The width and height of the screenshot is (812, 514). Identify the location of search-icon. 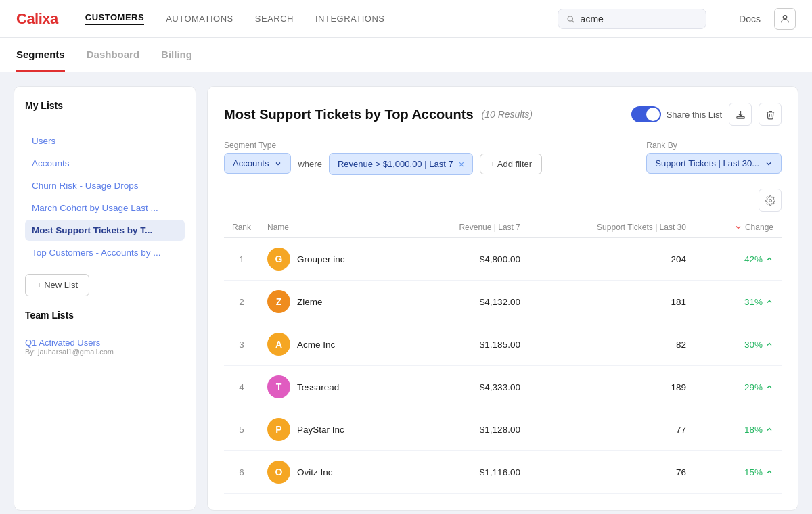
(571, 19).